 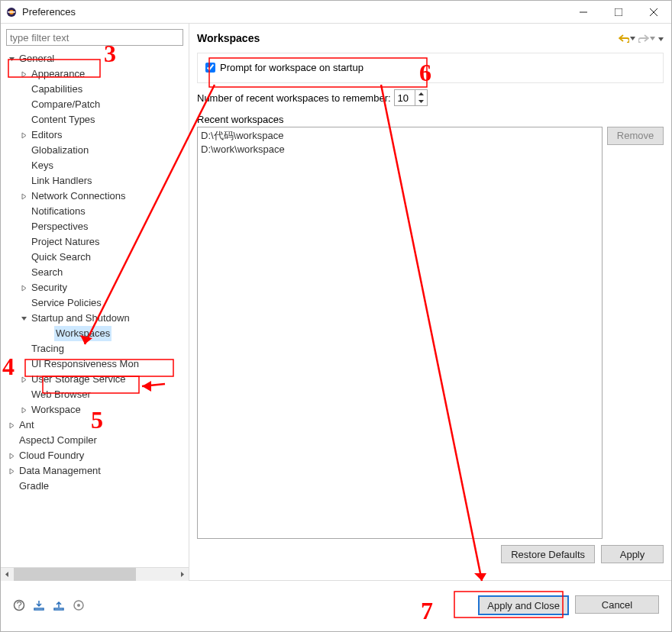 What do you see at coordinates (96, 105) in the screenshot?
I see `tree-item: Compare/Patch` at bounding box center [96, 105].